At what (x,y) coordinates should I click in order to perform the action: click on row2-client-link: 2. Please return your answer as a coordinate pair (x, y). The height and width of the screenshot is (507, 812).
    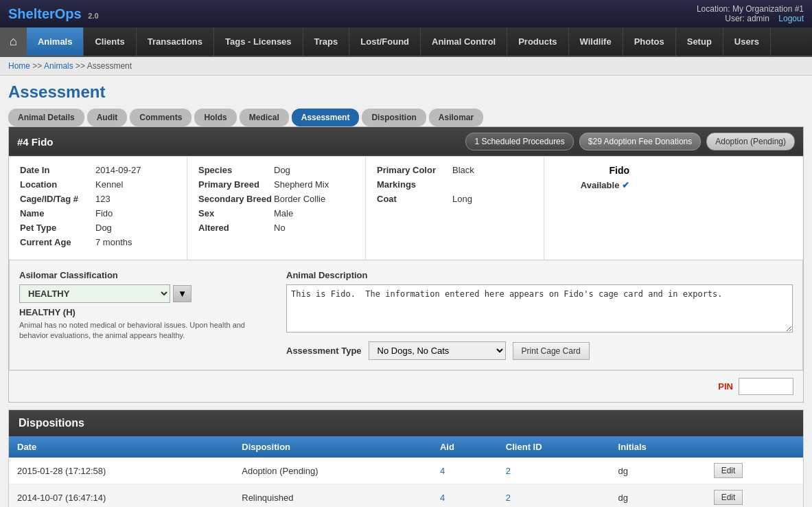
    Looking at the image, I should click on (508, 497).